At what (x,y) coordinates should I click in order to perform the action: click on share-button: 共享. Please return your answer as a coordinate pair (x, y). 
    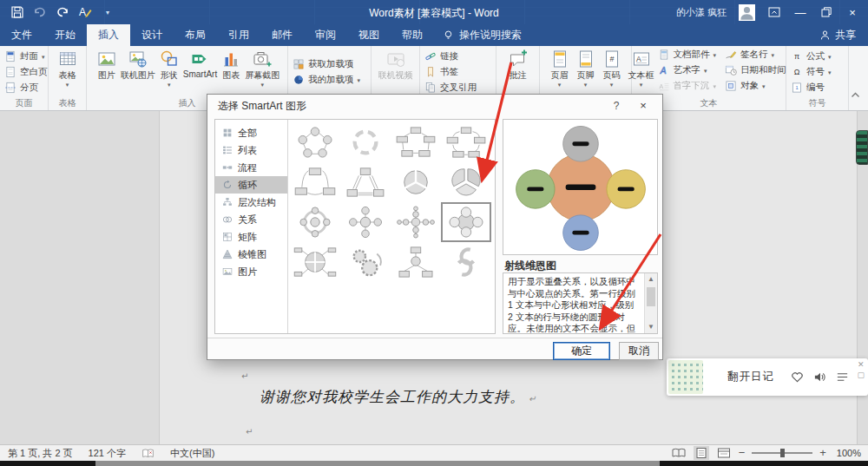
    Looking at the image, I should click on (844, 35).